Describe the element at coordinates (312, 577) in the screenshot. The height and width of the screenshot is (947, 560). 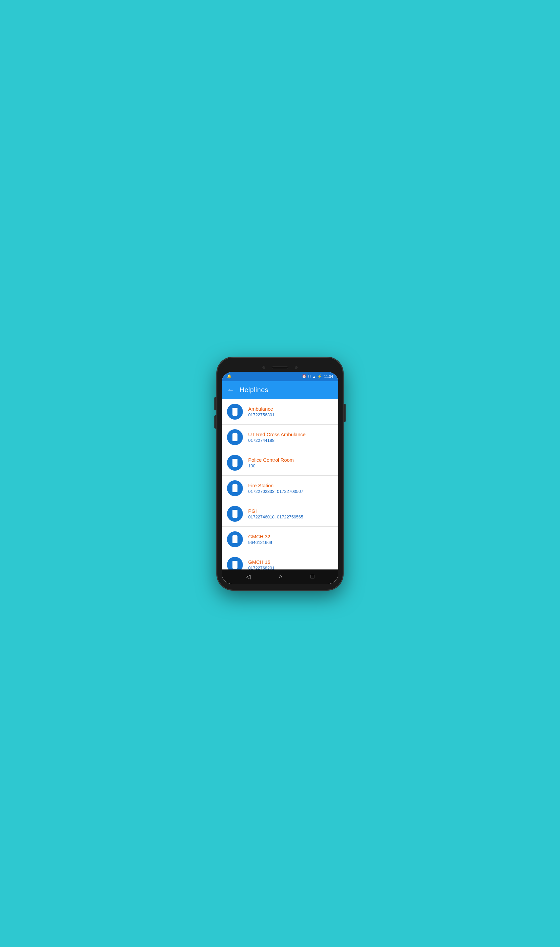
I see `recent-nav-button: □` at that location.